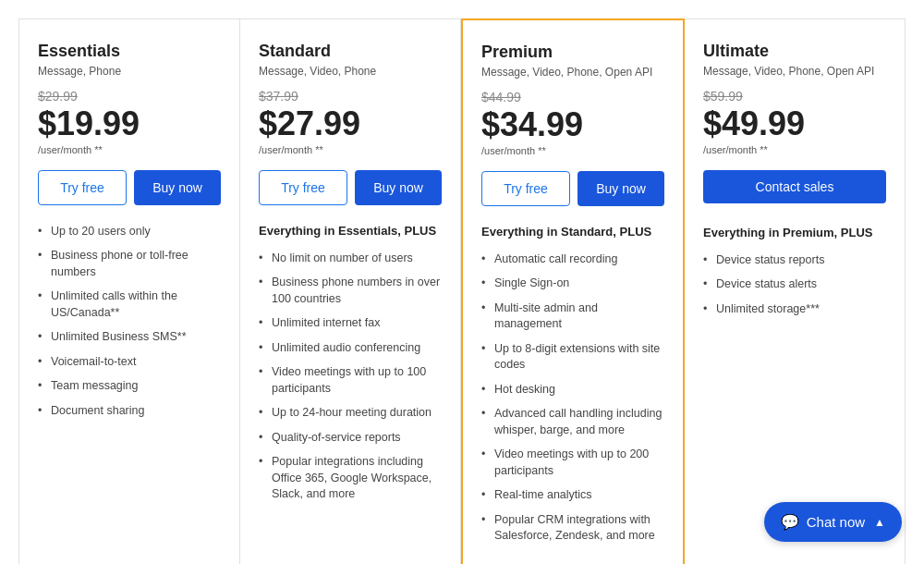  Describe the element at coordinates (350, 381) in the screenshot. I see `feature-item: Video meetings with up to 100 participan…` at that location.